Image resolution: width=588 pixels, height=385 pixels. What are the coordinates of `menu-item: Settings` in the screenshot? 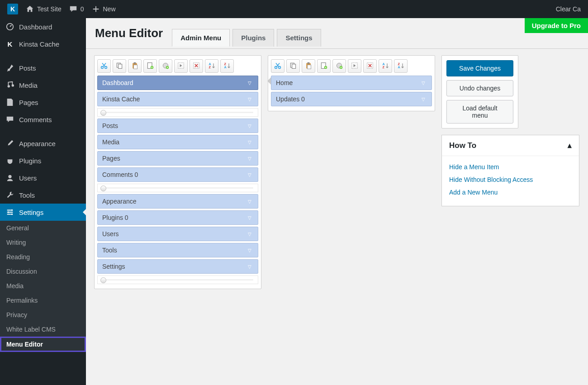 It's located at (178, 266).